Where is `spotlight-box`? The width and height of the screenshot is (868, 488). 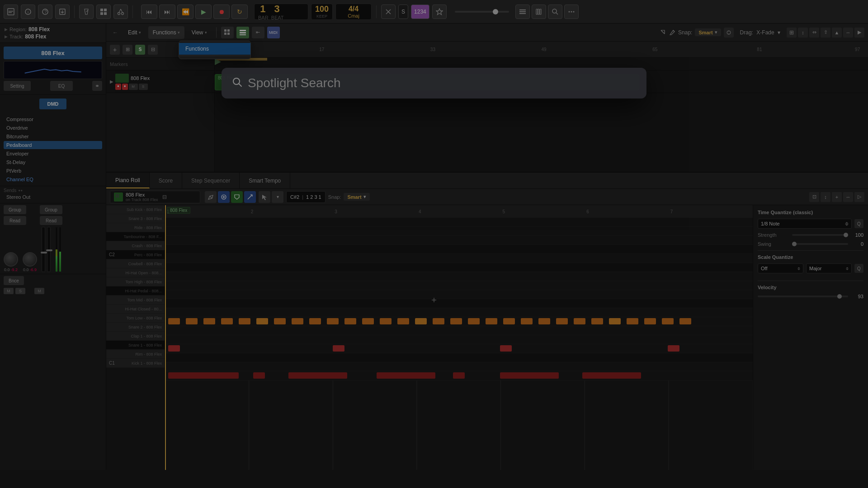
spotlight-box is located at coordinates (434, 83).